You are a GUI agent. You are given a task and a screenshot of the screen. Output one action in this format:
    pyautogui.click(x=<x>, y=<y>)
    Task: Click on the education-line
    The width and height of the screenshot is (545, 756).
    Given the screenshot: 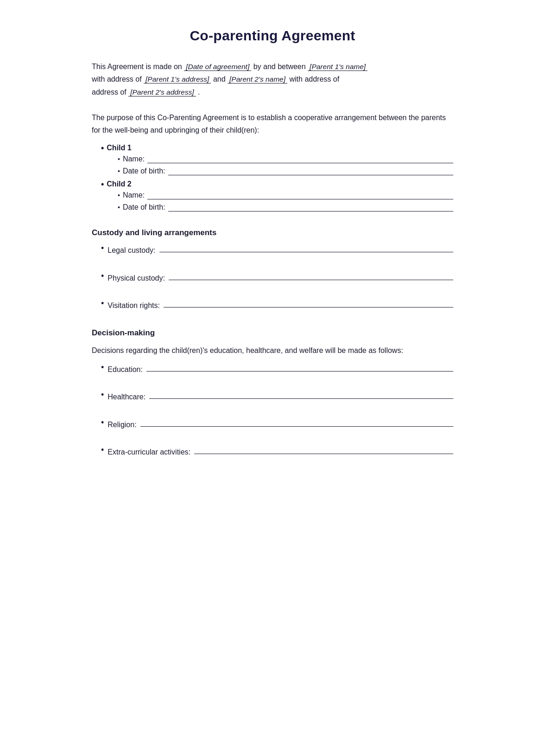 What is the action you would take?
    pyautogui.click(x=300, y=367)
    